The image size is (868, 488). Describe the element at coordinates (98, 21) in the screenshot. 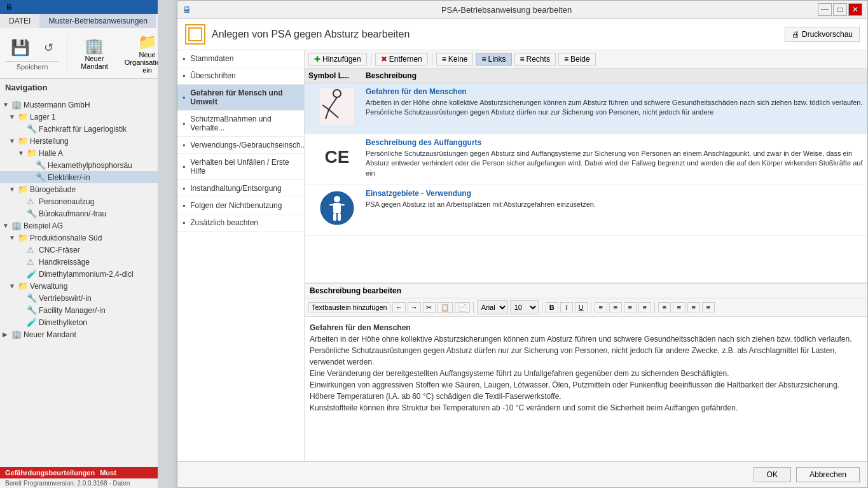

I see `tab-muster: Muster-Betriebsanweisungen` at that location.